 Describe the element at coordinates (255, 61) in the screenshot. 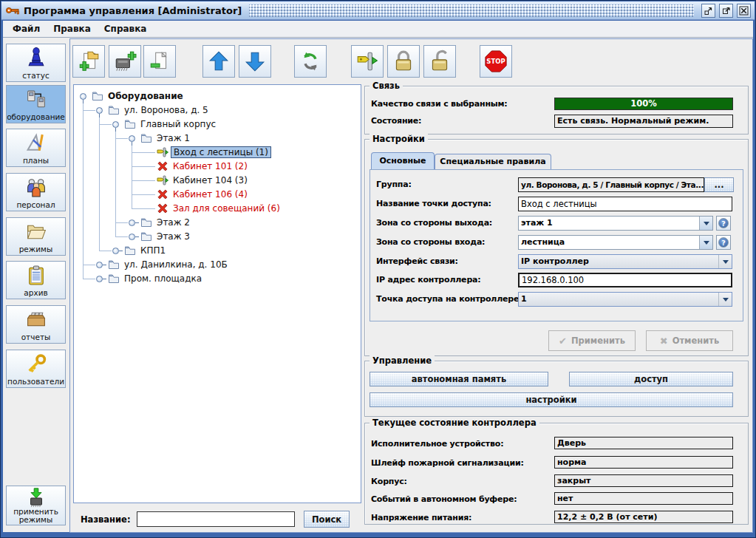

I see `move-down-button` at that location.